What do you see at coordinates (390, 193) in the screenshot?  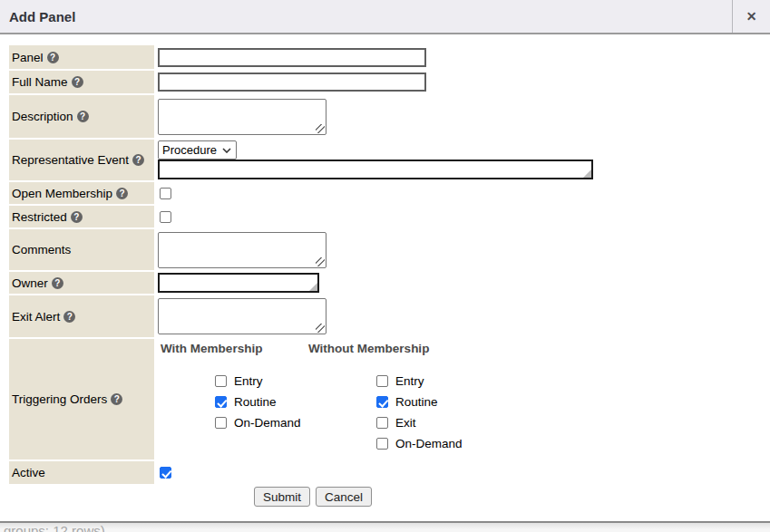 I see `form-row-open-membership: Open Membership ?` at bounding box center [390, 193].